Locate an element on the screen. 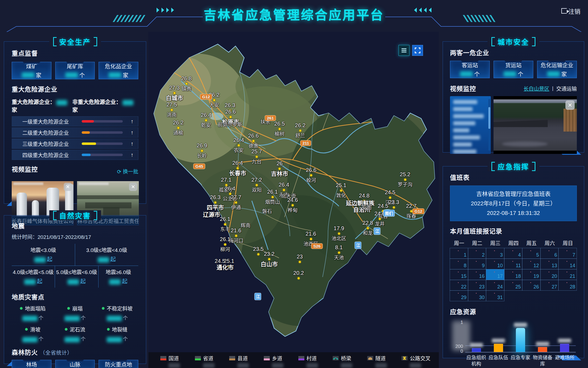 This screenshot has height=368, width=588. calendar-day-cell: 16 is located at coordinates (477, 275).